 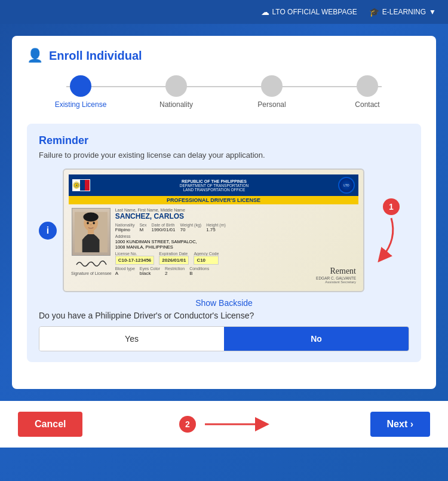 I want to click on navbar: ☁ LTO OFFICIAL WEBPAGE 🎓 E-LEARNING ▼, so click(x=224, y=12).